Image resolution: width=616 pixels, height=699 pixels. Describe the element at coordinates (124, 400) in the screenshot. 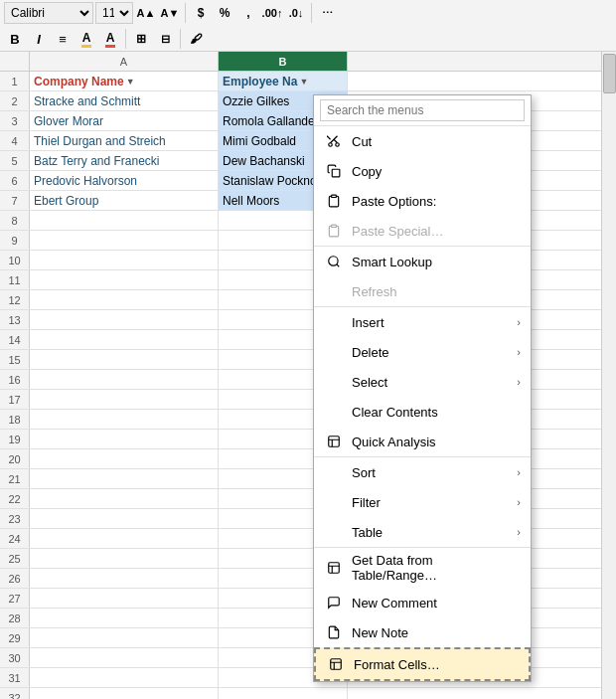

I see `cell-17-a` at that location.